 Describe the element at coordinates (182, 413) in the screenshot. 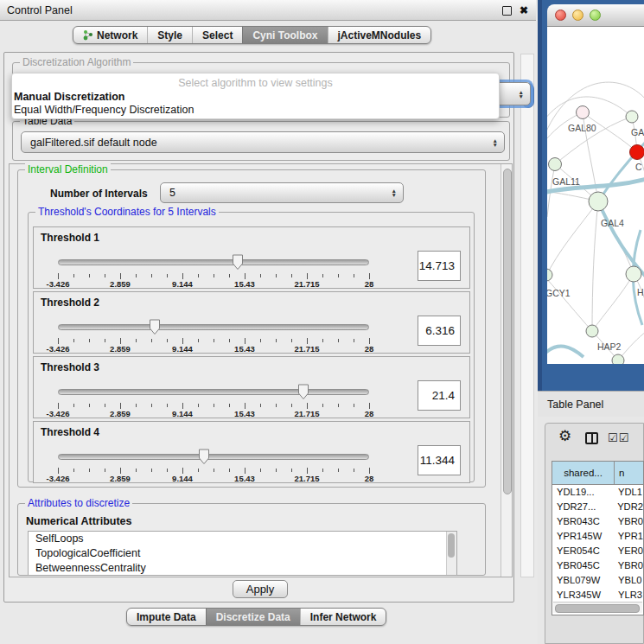

I see `tick-label: 9.144` at that location.